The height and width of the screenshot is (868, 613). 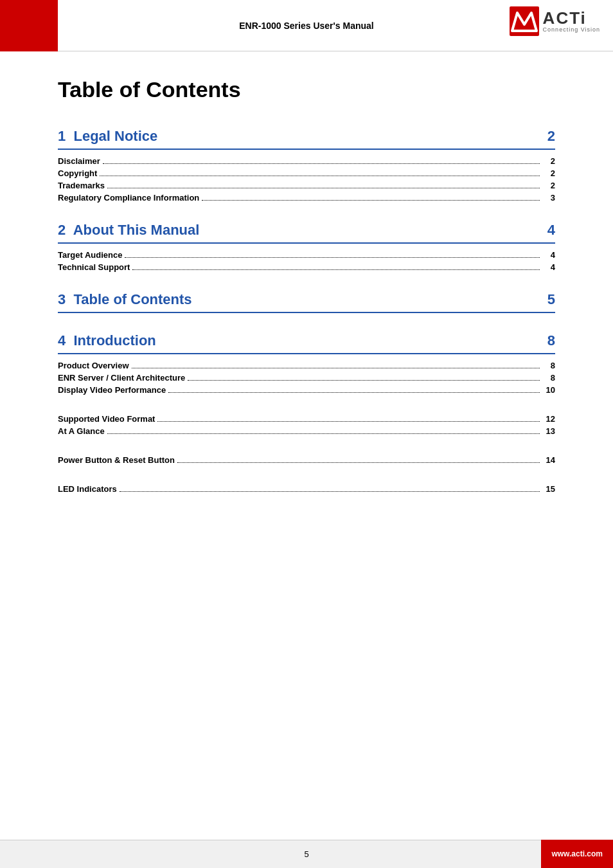 What do you see at coordinates (565, 18) in the screenshot?
I see `brand-name: ACTi` at bounding box center [565, 18].